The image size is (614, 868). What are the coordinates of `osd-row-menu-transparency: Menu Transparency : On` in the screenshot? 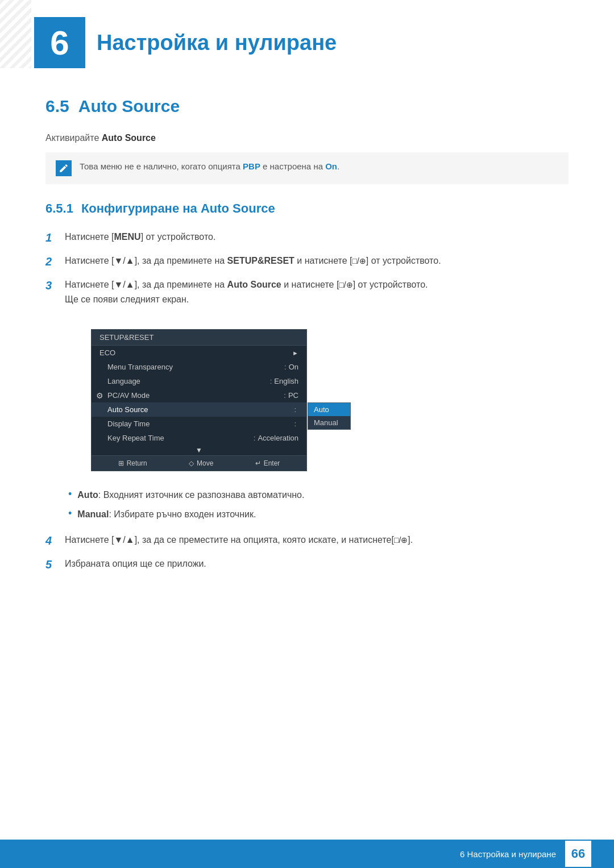 It's located at (199, 367).